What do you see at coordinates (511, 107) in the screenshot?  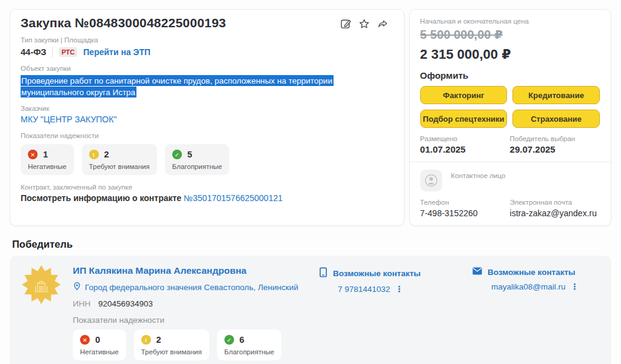 I see `services-buttons: Факторинг Кредитование Подбор спецтехник…` at bounding box center [511, 107].